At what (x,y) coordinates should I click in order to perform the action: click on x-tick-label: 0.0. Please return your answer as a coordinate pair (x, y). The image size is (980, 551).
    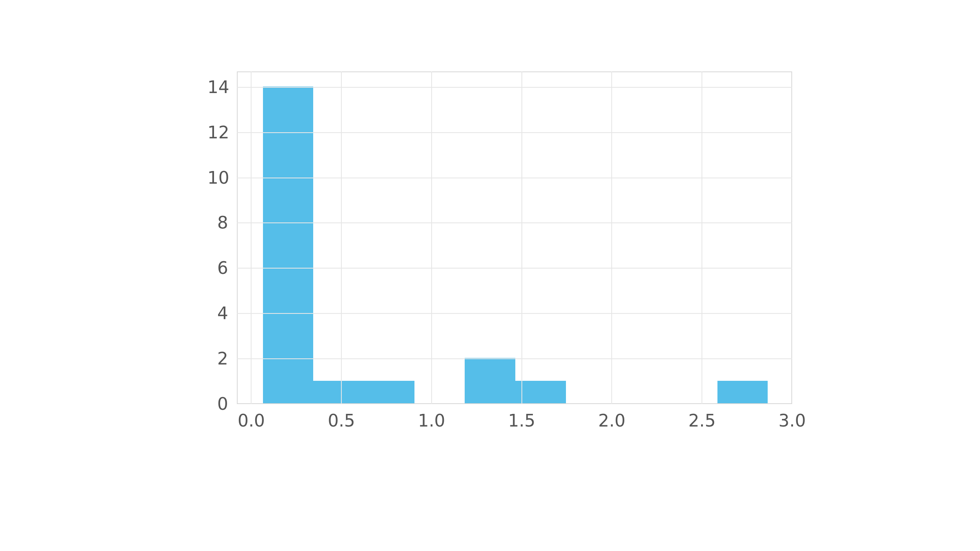
    Looking at the image, I should click on (252, 421).